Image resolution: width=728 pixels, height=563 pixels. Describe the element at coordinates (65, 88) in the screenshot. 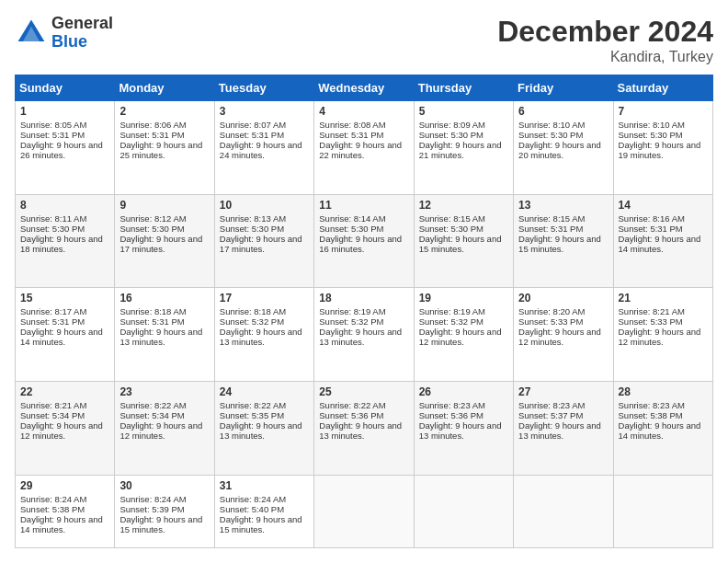

I see `day-header-sunday: Sunday` at that location.